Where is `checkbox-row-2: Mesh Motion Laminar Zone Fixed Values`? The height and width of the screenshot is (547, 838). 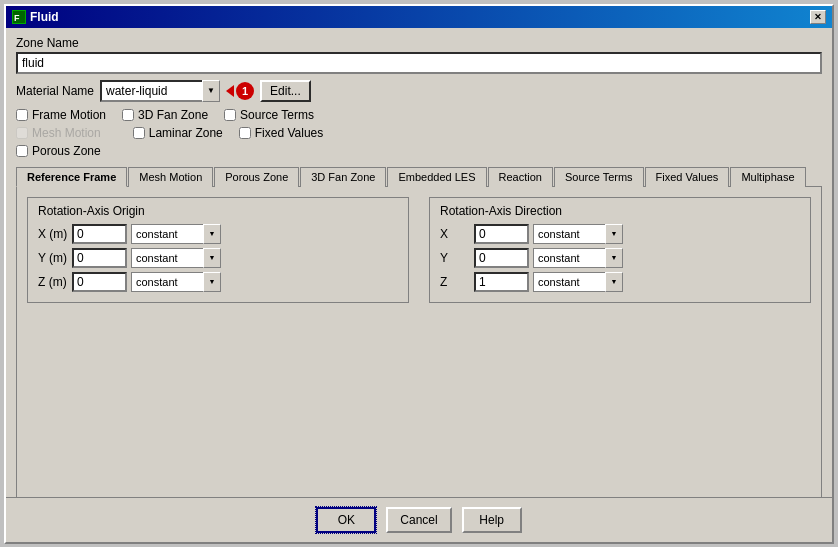 checkbox-row-2: Mesh Motion Laminar Zone Fixed Values is located at coordinates (419, 133).